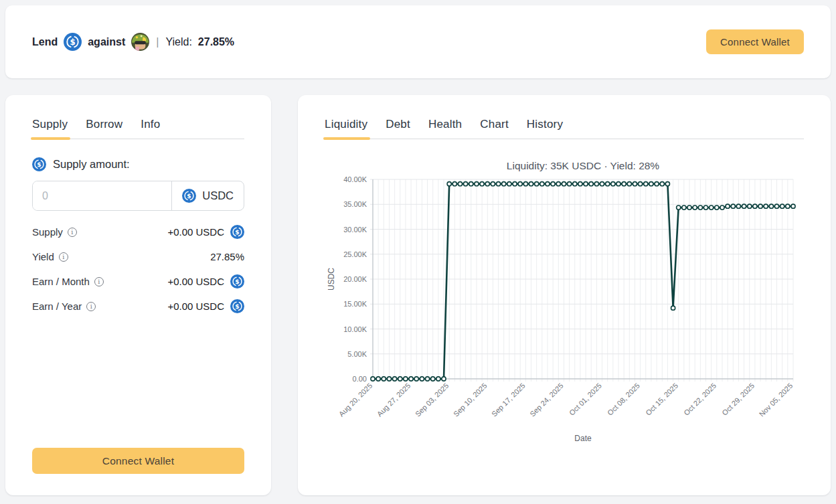 This screenshot has height=504, width=836. What do you see at coordinates (394, 400) in the screenshot?
I see `svg-text: Aug 27, 2025` at bounding box center [394, 400].